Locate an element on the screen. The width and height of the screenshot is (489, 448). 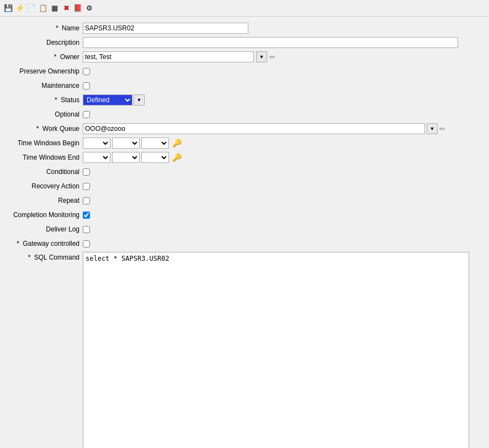
owner-label: * Owner is located at coordinates (44, 57).